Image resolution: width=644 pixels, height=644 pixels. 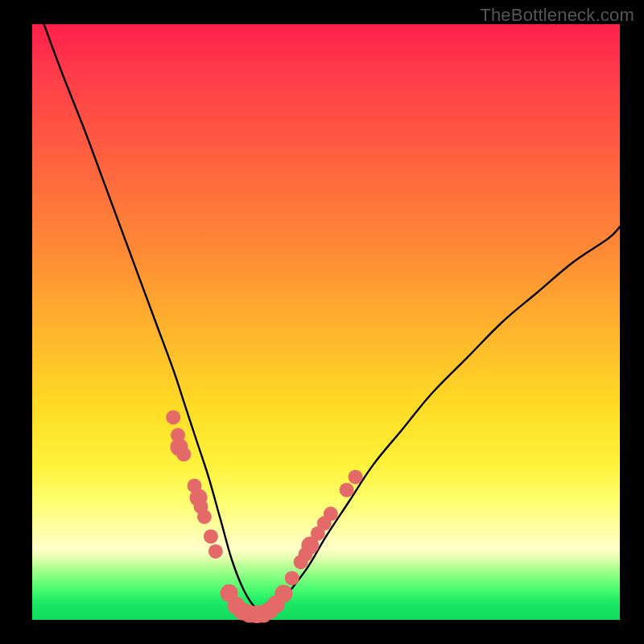 I want to click on marker-group, so click(x=264, y=517).